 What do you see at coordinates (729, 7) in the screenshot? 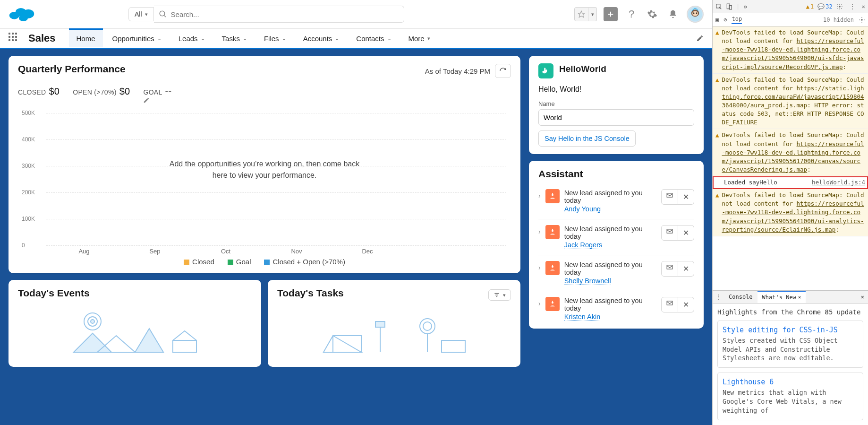
I see `device-icon` at bounding box center [729, 7].